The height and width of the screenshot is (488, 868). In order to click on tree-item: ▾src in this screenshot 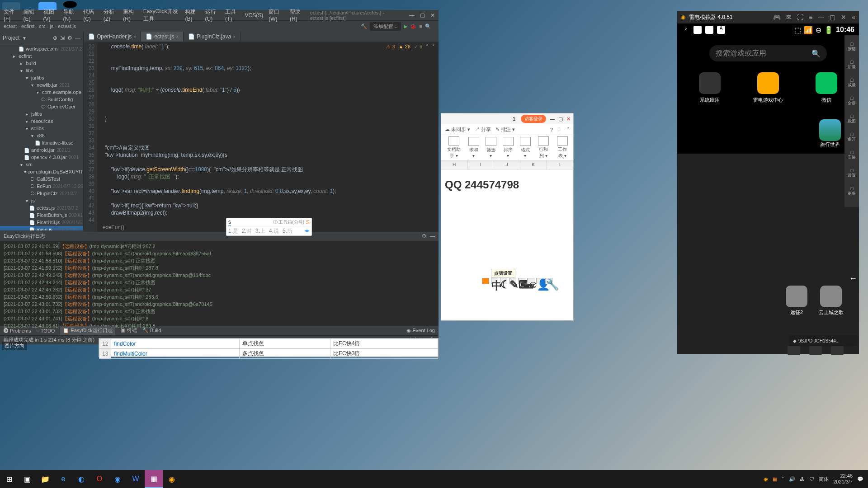, I will do `click(42, 164)`.